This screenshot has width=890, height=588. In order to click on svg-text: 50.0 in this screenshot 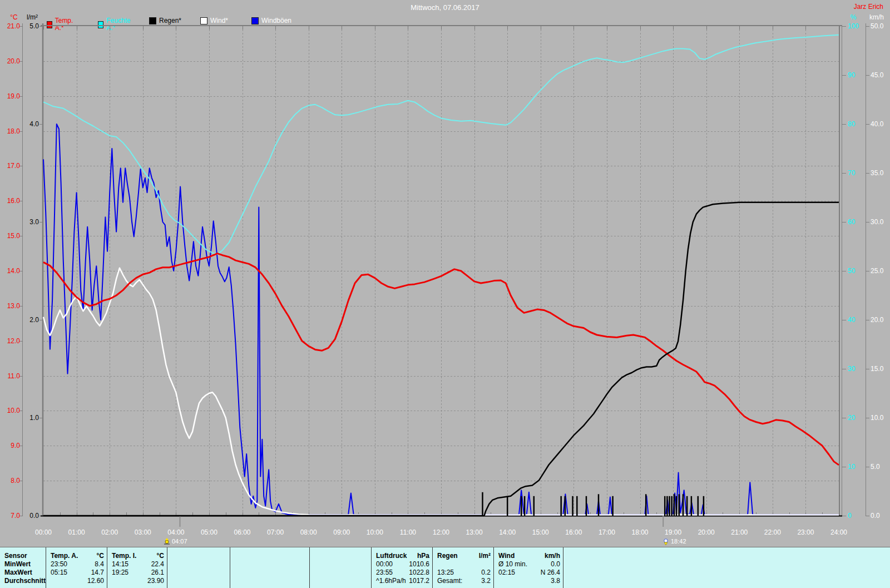, I will do `click(877, 26)`.